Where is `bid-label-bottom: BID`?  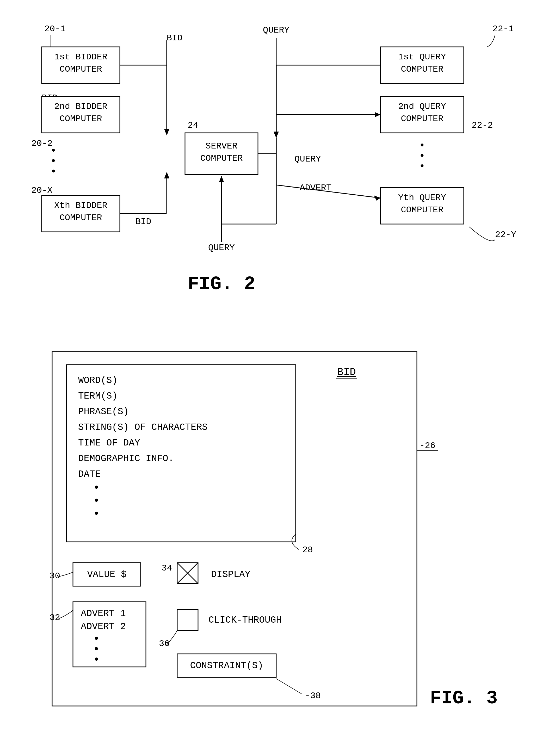
bid-label-bottom: BID is located at coordinates (143, 222).